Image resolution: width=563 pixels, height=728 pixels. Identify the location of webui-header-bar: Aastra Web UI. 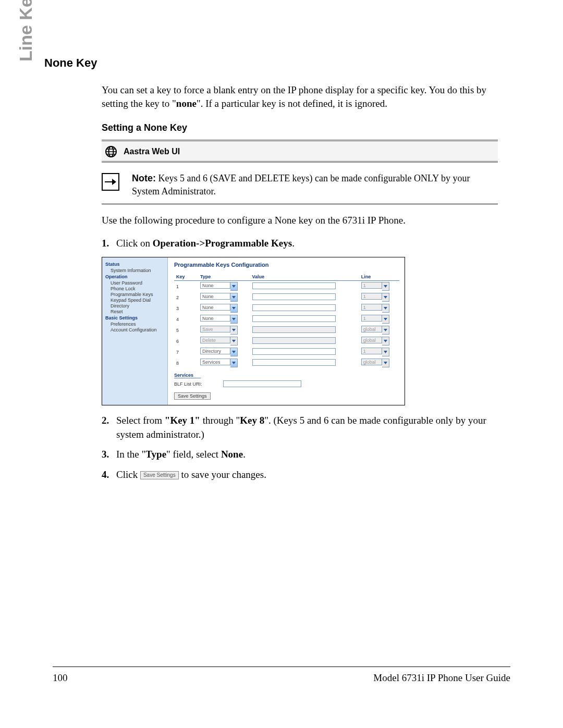
(300, 151).